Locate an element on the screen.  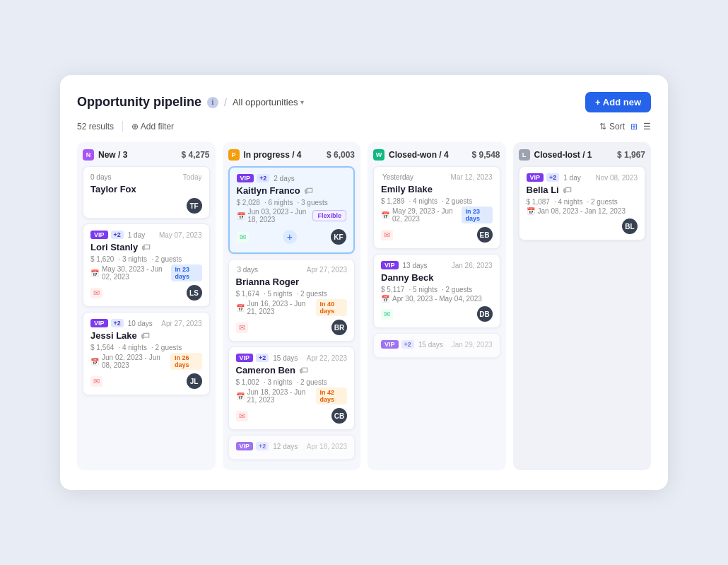
new-status-dot: N is located at coordinates (88, 155).